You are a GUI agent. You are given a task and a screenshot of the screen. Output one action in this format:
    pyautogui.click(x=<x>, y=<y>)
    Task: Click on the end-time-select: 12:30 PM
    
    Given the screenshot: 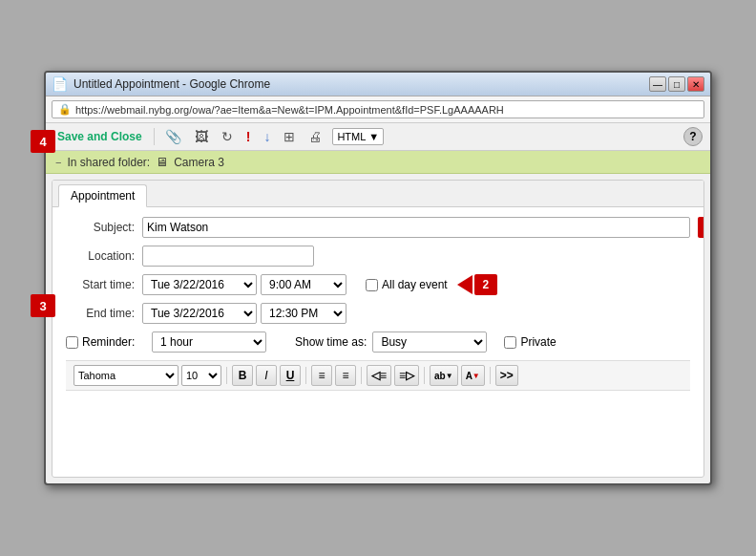 What is the action you would take?
    pyautogui.click(x=304, y=313)
    